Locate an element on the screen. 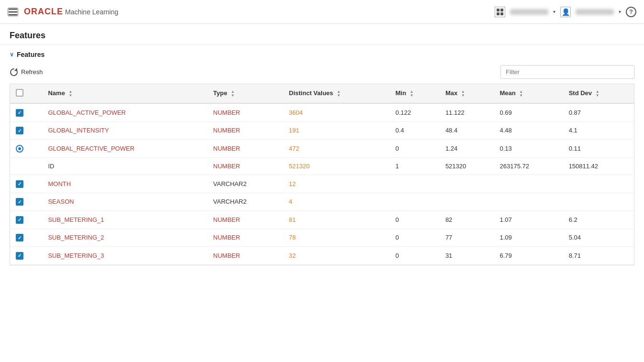 This screenshot has width=644, height=362. hamburger-menu-button is located at coordinates (13, 12).